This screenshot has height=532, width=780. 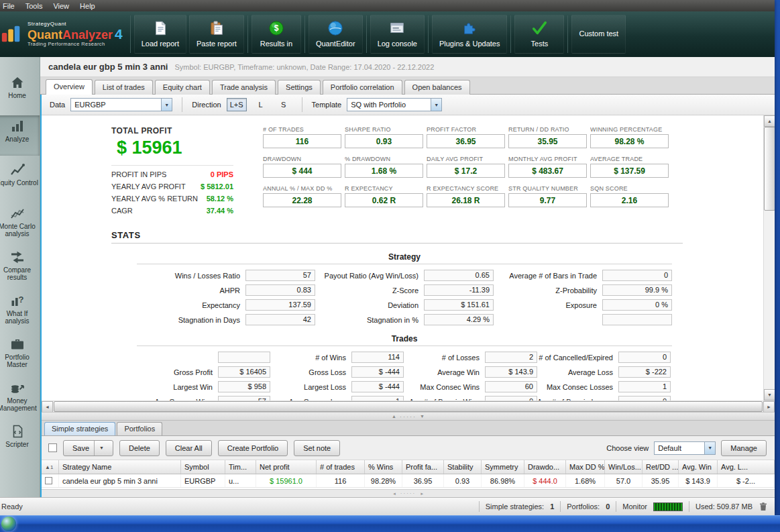 I want to click on column-win-loss: Win/Los..., so click(x=624, y=467).